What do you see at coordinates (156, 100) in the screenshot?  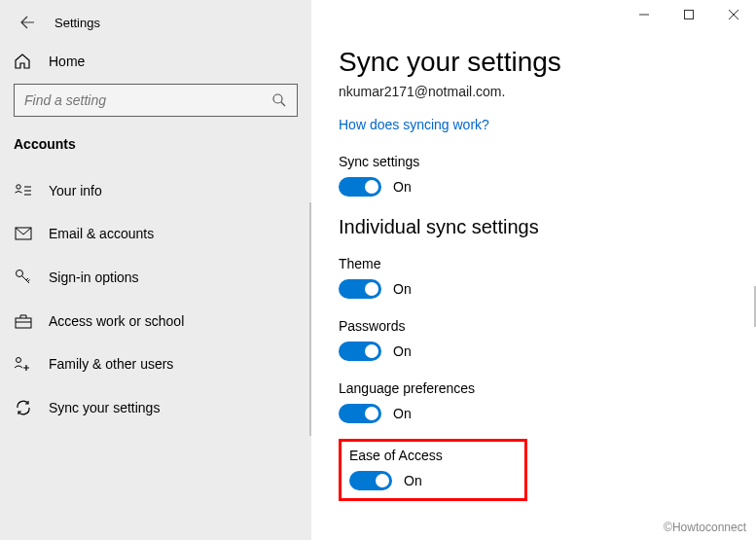 I see `search-box` at bounding box center [156, 100].